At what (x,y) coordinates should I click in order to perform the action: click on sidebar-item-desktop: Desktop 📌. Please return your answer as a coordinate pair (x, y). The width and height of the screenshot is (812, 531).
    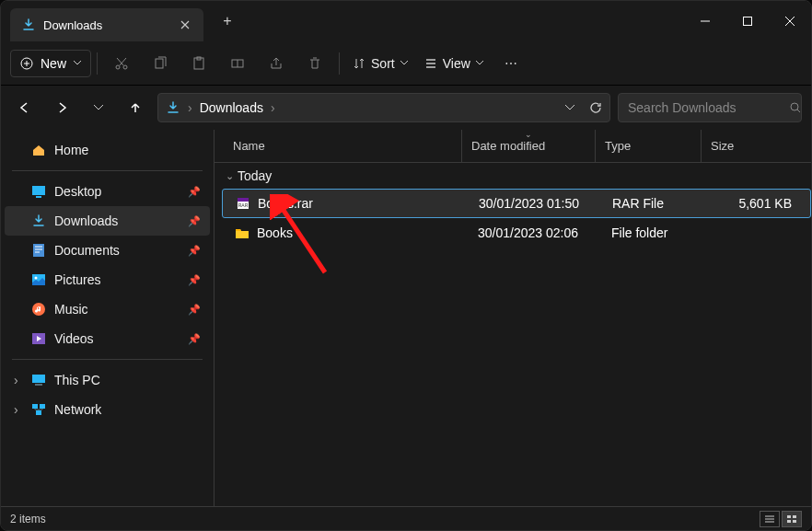
    Looking at the image, I should click on (107, 191).